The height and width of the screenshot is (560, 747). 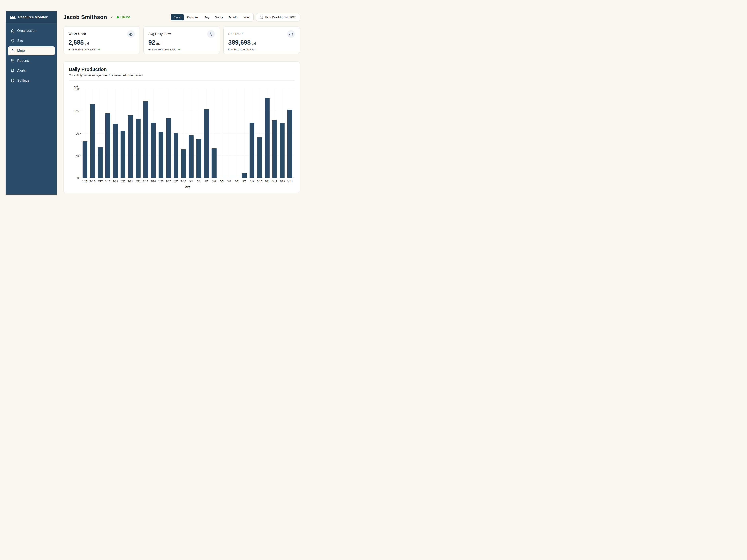 I want to click on x-tick-label: 2/24, so click(x=153, y=181).